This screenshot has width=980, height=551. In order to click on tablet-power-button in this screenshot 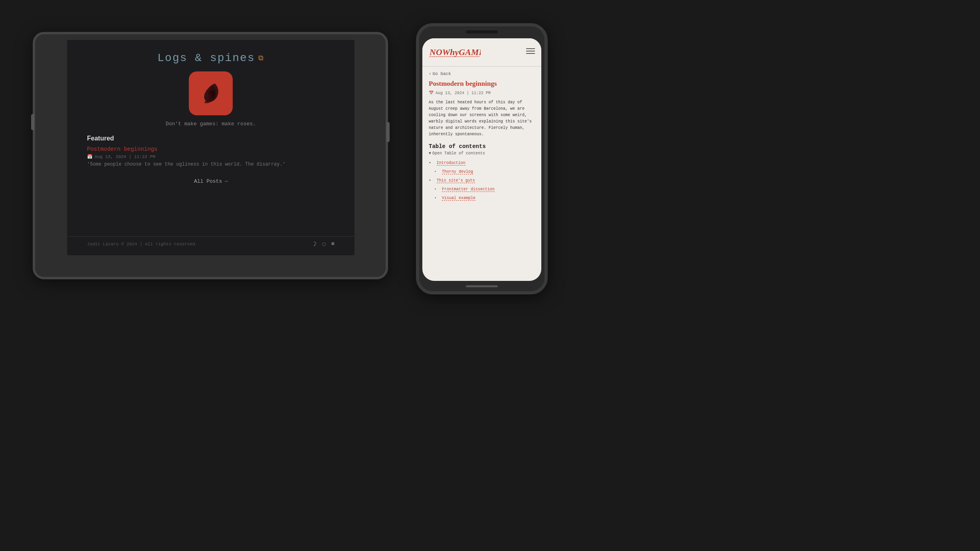, I will do `click(388, 132)`.